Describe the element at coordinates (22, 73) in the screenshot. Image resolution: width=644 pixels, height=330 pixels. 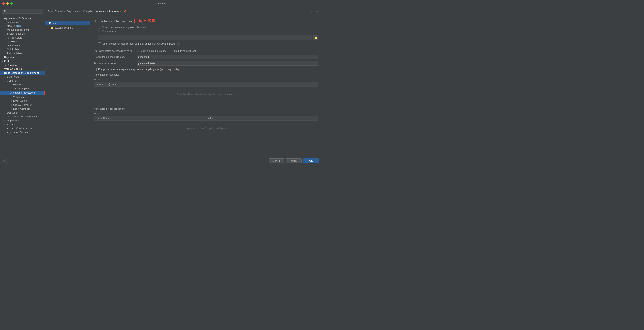
I see `sidebar-item-build-exec-deploy: Build, Execution, Deployment` at that location.